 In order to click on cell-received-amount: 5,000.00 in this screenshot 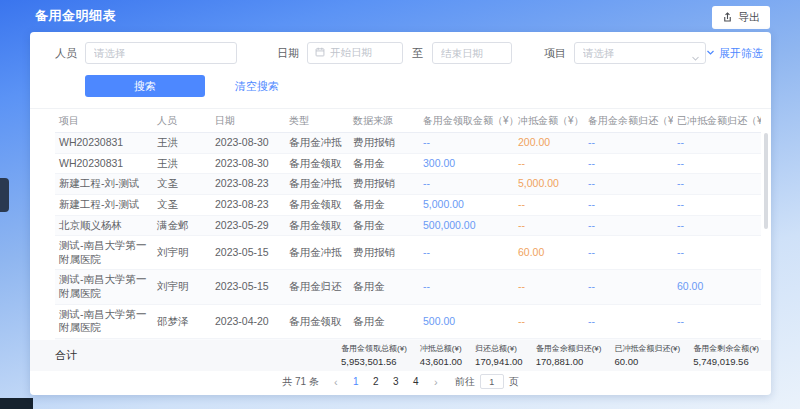, I will do `click(466, 204)`.